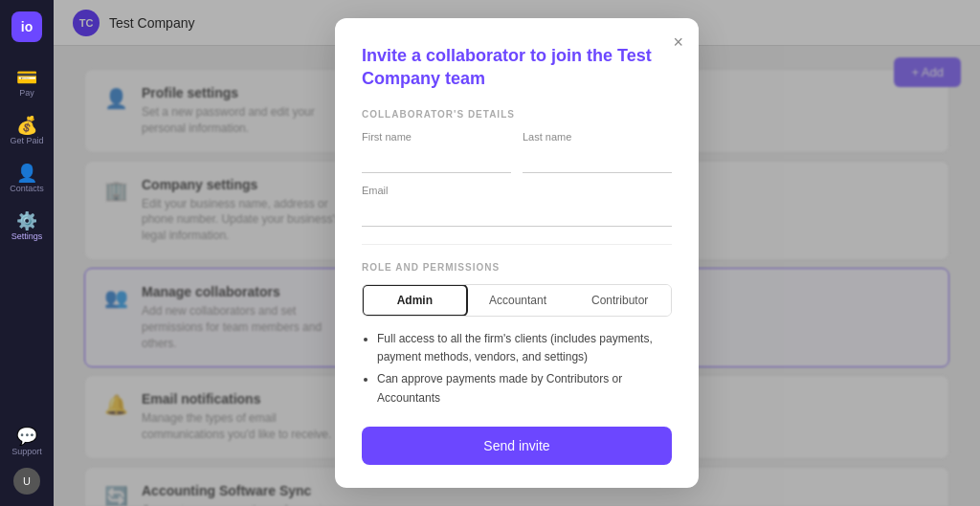 The height and width of the screenshot is (506, 980). I want to click on email-group: Email, so click(517, 206).